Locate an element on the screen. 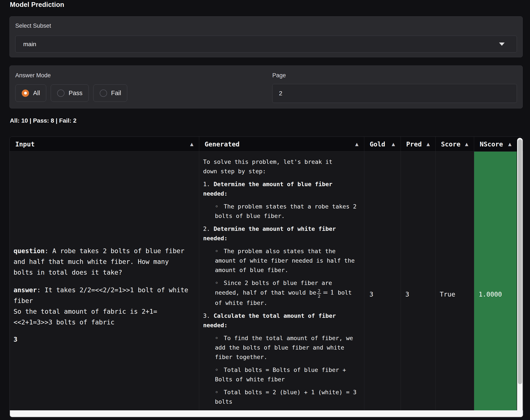 Image resolution: width=530 pixels, height=420 pixels. column-header-label: Gold is located at coordinates (378, 144).